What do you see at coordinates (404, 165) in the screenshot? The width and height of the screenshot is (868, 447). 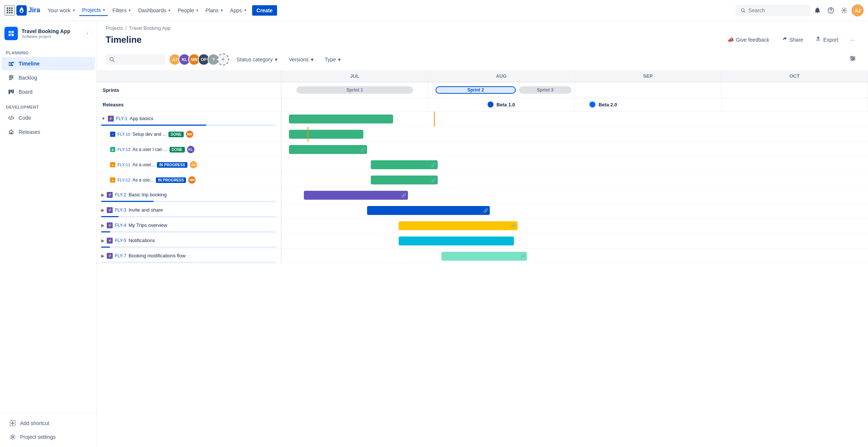 I see `fly11-gantt-bar: 🔗` at bounding box center [404, 165].